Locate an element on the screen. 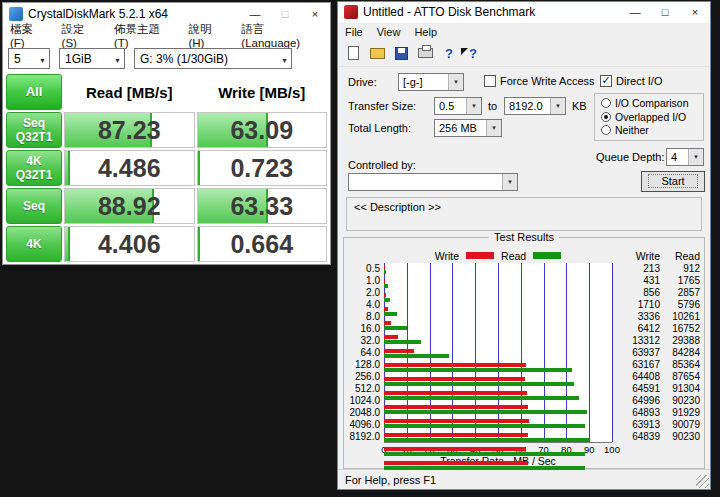 Image resolution: width=720 pixels, height=497 pixels. cdm-seq-write-cell: 63.33 is located at coordinates (262, 206).